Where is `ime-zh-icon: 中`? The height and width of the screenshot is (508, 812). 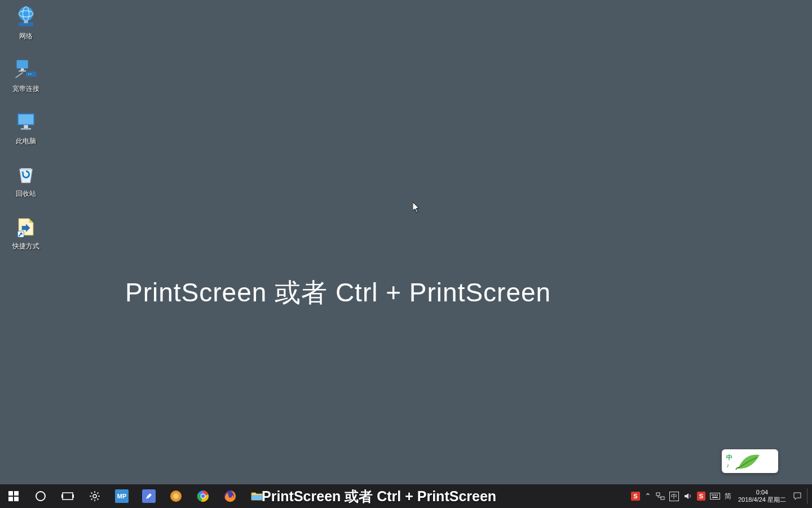
ime-zh-icon: 中 is located at coordinates (674, 497).